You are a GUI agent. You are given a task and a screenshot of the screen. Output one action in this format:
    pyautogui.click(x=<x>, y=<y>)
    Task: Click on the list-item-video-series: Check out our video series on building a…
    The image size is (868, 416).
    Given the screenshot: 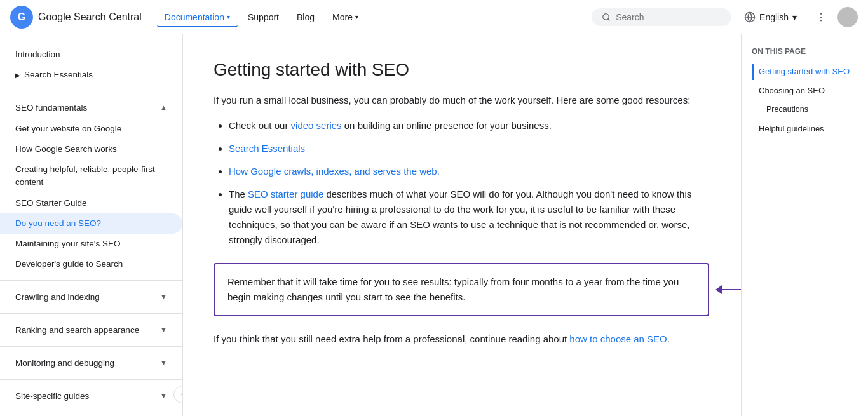 What is the action you would take?
    pyautogui.click(x=469, y=126)
    